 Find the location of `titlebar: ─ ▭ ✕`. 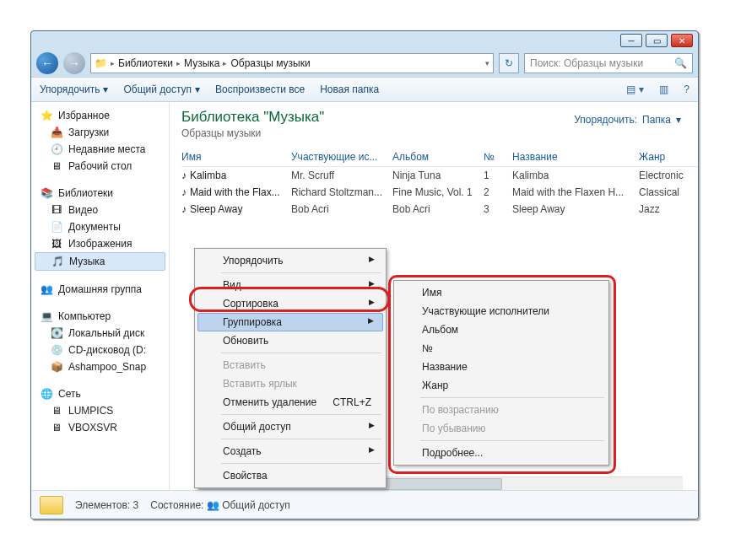

titlebar: ─ ▭ ✕ is located at coordinates (365, 40).